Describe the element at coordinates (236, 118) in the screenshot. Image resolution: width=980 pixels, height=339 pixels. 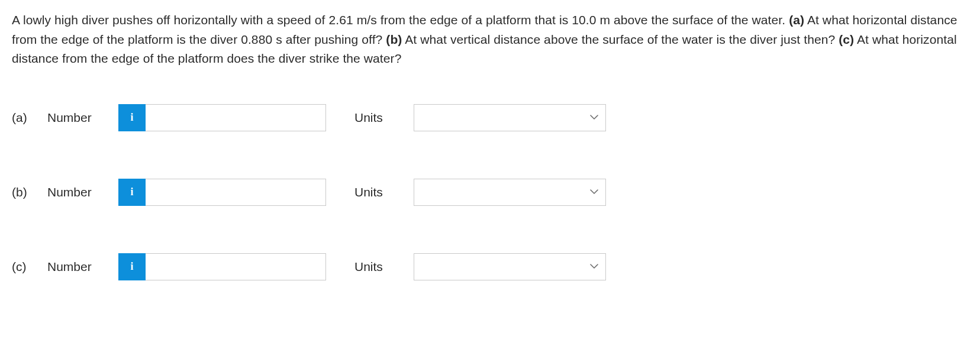
I see `number-input-a` at that location.